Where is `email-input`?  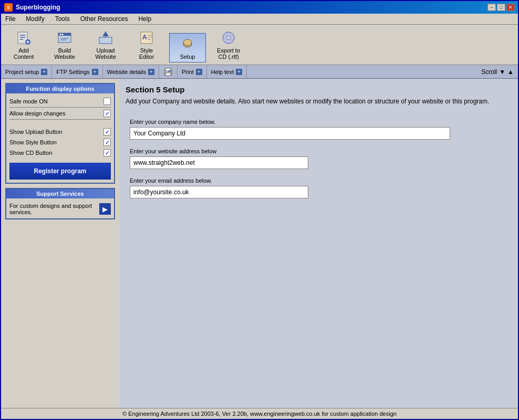
email-input is located at coordinates (219, 192).